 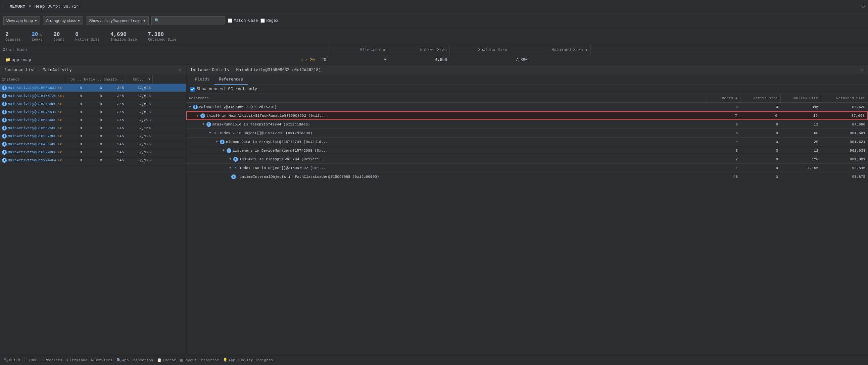 What do you see at coordinates (447, 98) in the screenshot?
I see `rth-reference: Reference` at bounding box center [447, 98].